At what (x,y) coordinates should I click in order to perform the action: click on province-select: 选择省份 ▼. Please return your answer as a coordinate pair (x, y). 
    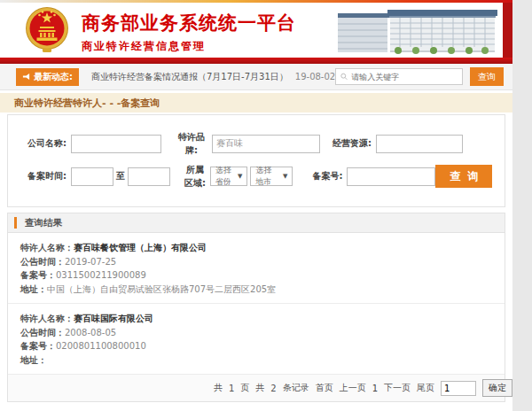
    Looking at the image, I should click on (229, 176).